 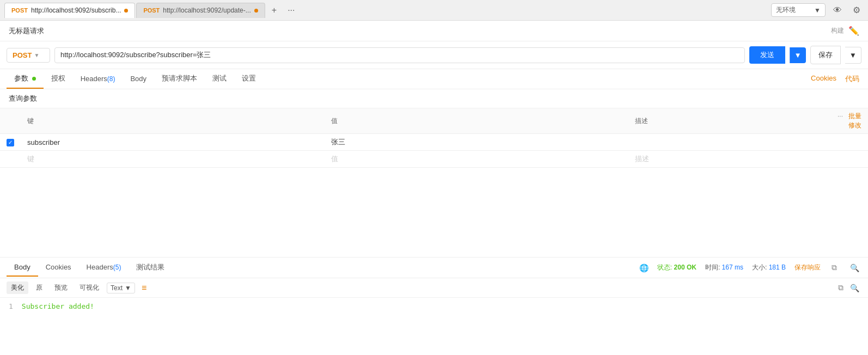 What do you see at coordinates (274, 10) in the screenshot?
I see `add-tab-button: +` at bounding box center [274, 10].